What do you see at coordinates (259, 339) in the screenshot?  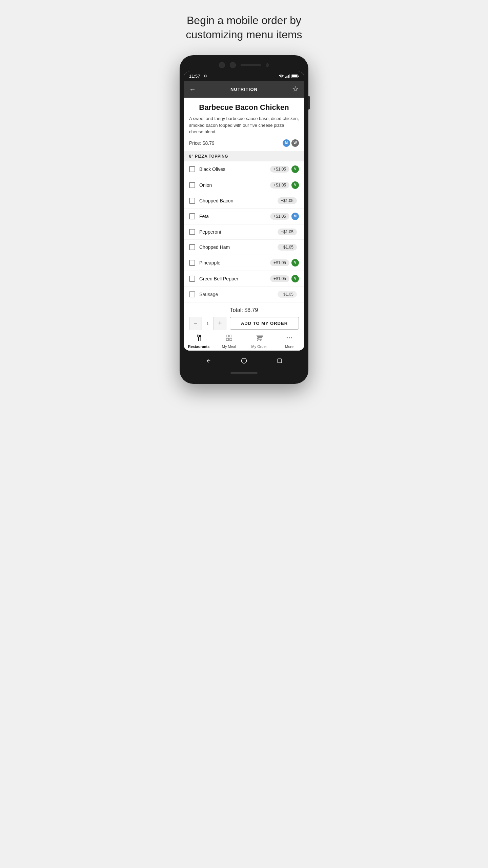 I see `cart-icon` at bounding box center [259, 339].